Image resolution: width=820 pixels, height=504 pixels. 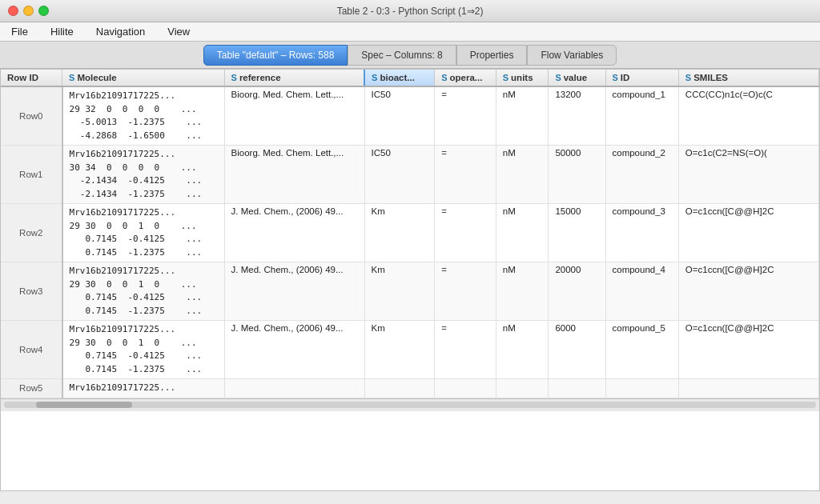 What do you see at coordinates (577, 78) in the screenshot?
I see `col-header-value: Svalue` at bounding box center [577, 78].